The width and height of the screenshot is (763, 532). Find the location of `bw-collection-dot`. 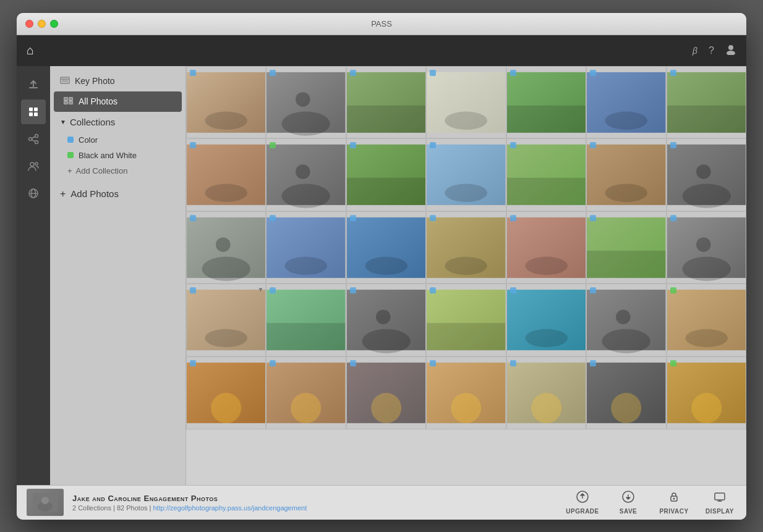

bw-collection-dot is located at coordinates (70, 155).